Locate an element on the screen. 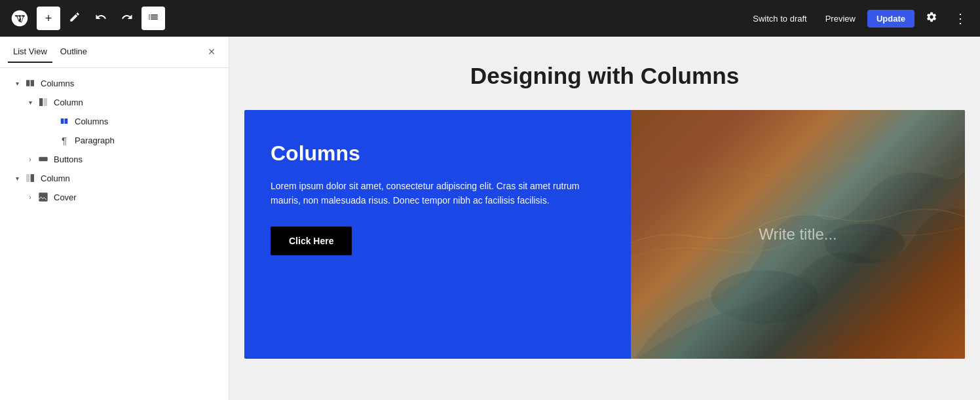  switch-to-draft-button: Switch to draft is located at coordinates (780, 18).